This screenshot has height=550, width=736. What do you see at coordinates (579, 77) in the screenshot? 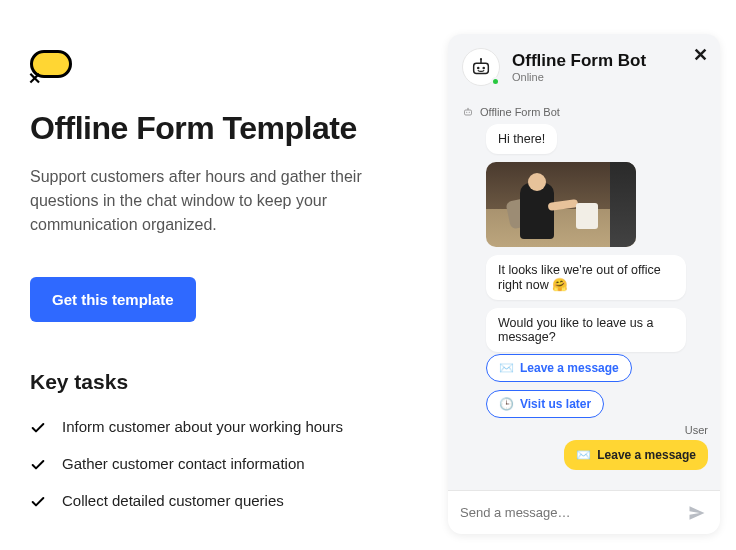
I see `bot-status: Online` at bounding box center [579, 77].